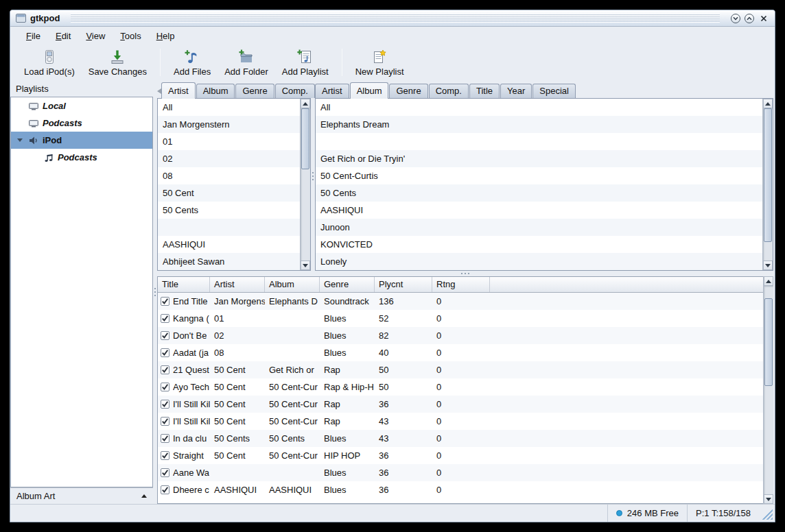  What do you see at coordinates (392, 19) in the screenshot?
I see `titlebar: gtkpod` at bounding box center [392, 19].